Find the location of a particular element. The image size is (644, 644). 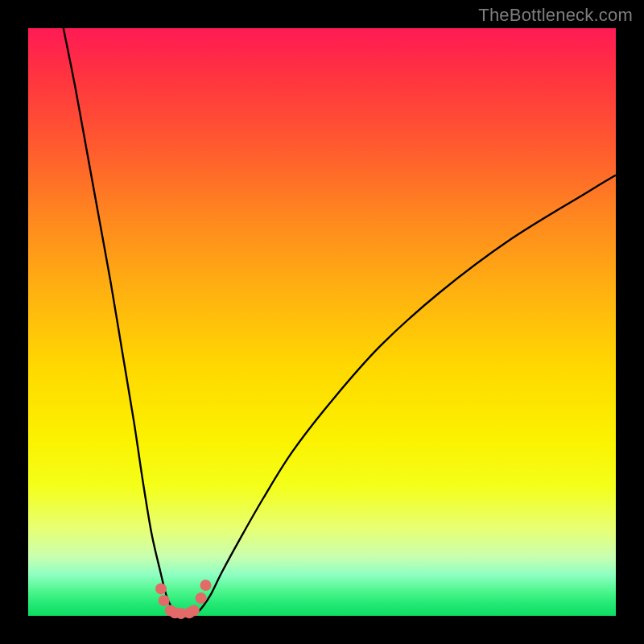

watermark-text: TheBottleneck.com is located at coordinates (555, 15).